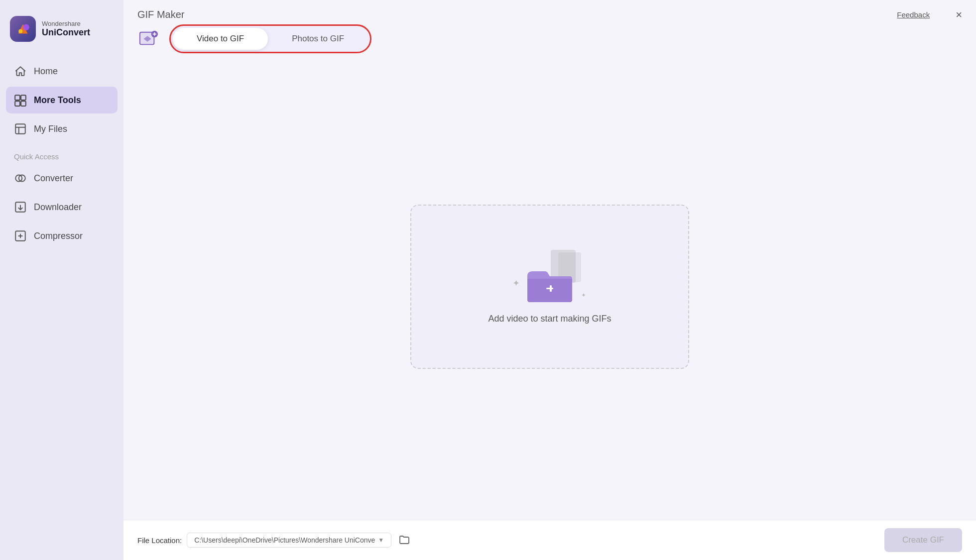  What do you see at coordinates (51, 129) in the screenshot?
I see `sidebar-my-files-label: My Files` at bounding box center [51, 129].